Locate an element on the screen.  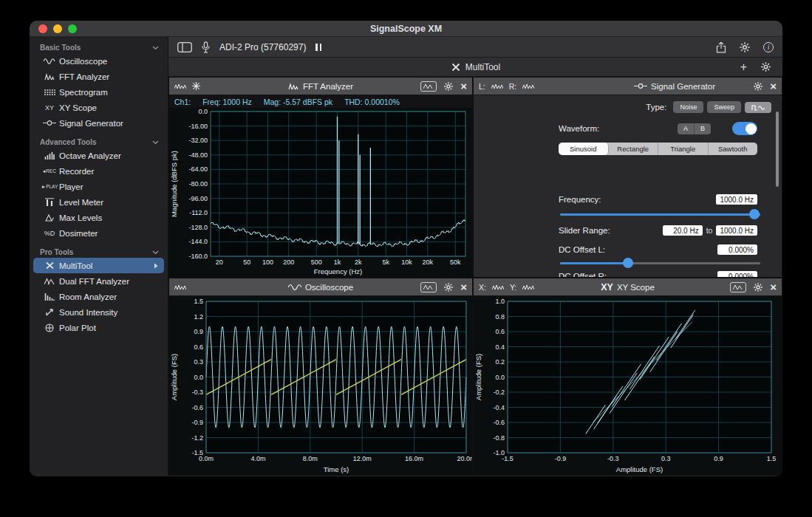
minimize-window-button is located at coordinates (58, 29).